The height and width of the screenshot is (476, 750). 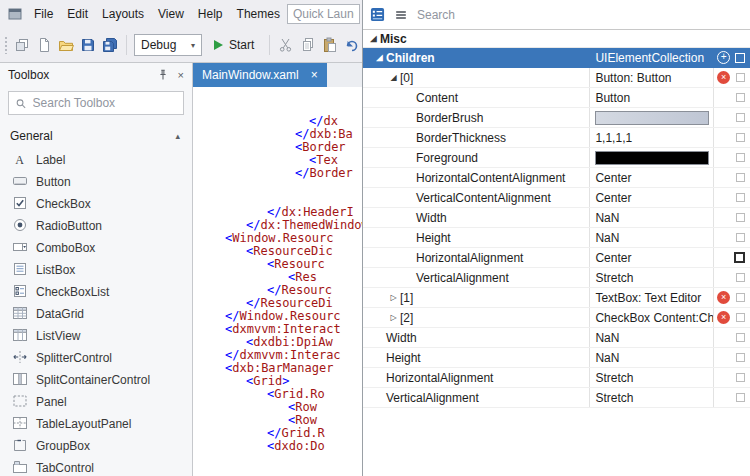 What do you see at coordinates (66, 45) in the screenshot?
I see `open-folder-icon` at bounding box center [66, 45].